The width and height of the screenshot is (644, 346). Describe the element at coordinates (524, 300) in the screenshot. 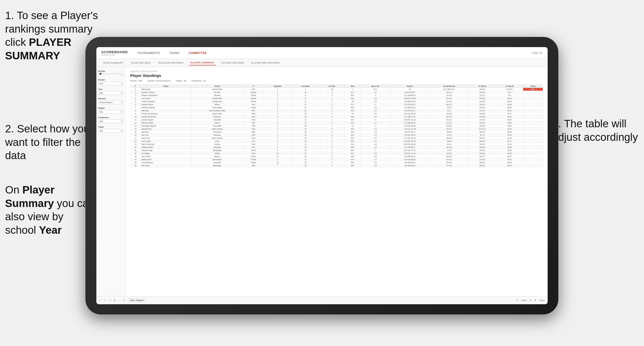

I see `watch-btn: Watch` at that location.